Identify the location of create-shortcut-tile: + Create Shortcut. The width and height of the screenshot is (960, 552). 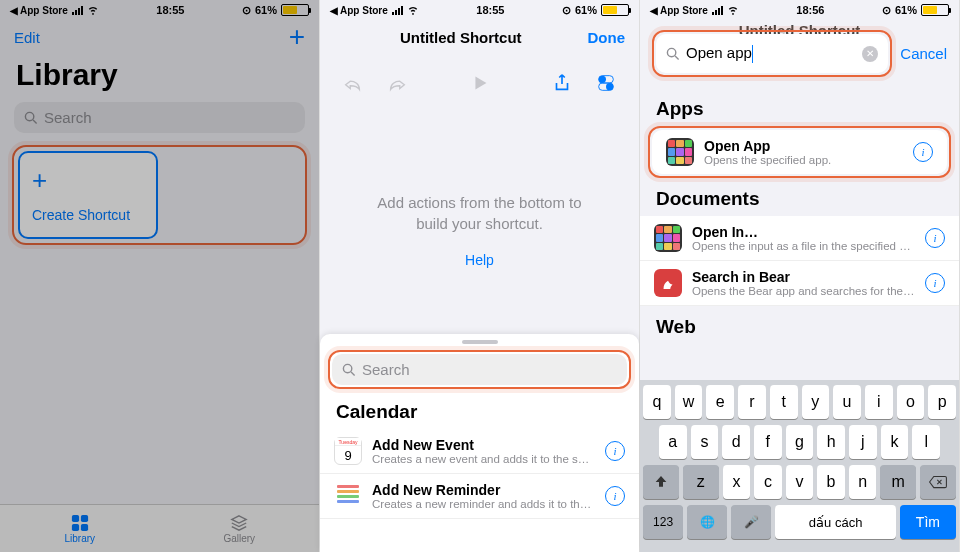
(88, 195).